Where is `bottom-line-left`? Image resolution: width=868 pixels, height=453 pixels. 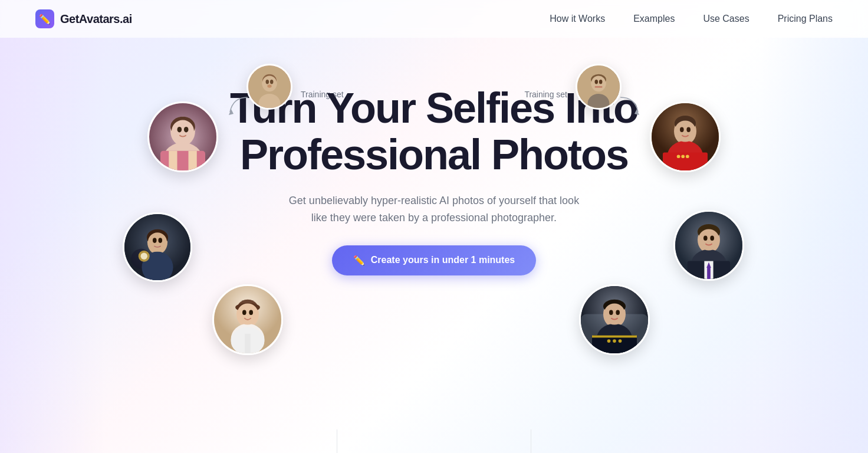 bottom-line-left is located at coordinates (337, 441).